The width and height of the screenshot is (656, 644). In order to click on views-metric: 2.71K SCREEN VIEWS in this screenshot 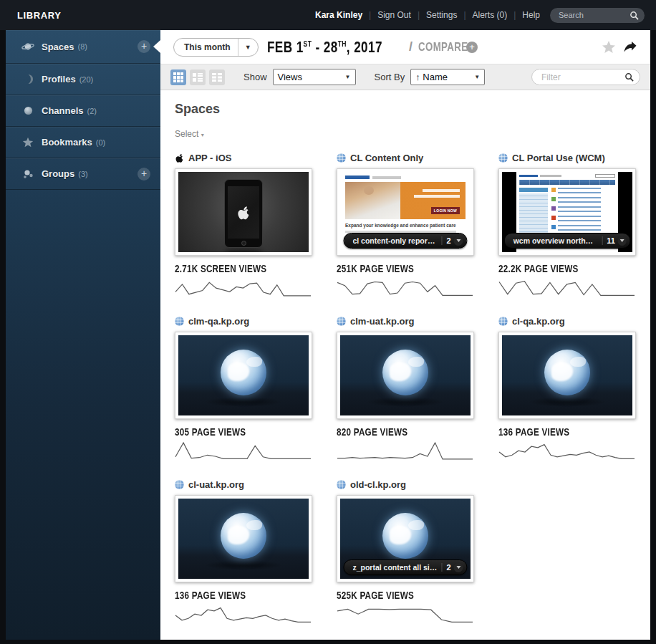, I will do `click(228, 268)`.